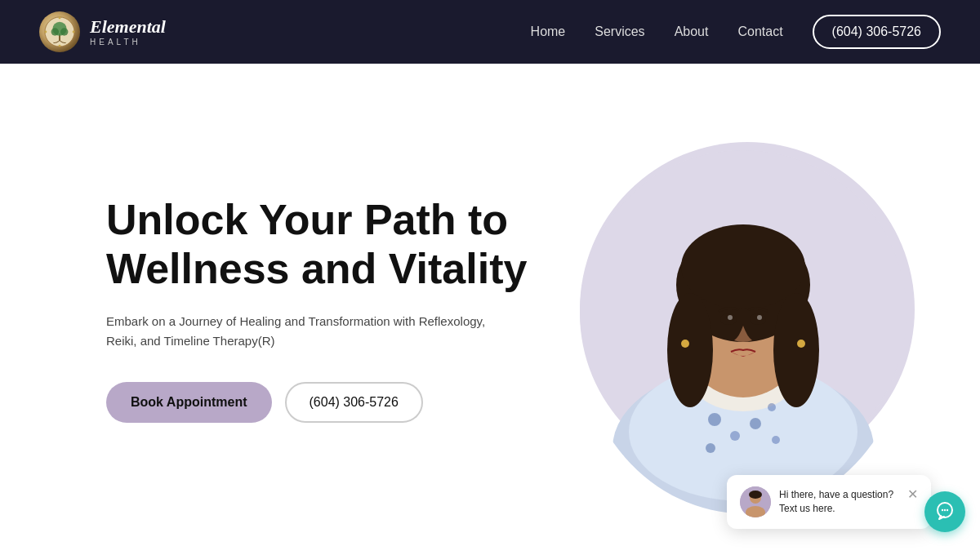 Image resolution: width=980 pixels, height=555 pixels. Describe the element at coordinates (840, 495) in the screenshot. I see `chat-message-line1: Hi there, have a question?` at that location.